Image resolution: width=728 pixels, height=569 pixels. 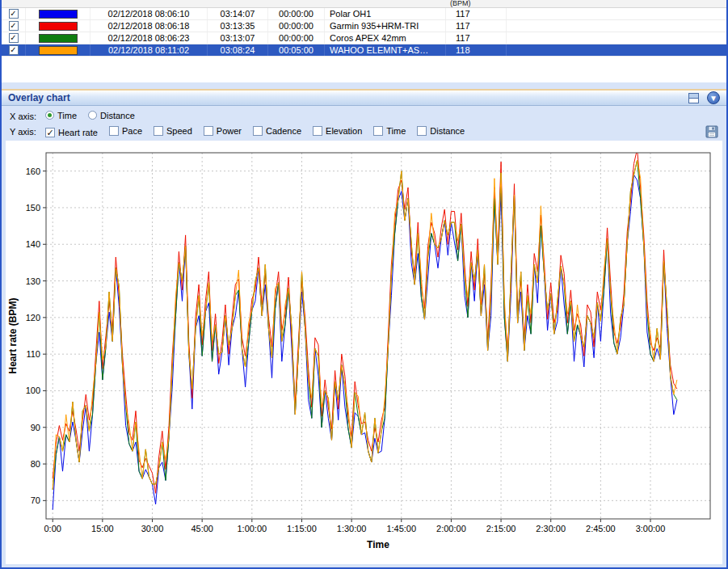 What do you see at coordinates (238, 50) in the screenshot?
I see `cell-duration: 03:08:24` at bounding box center [238, 50].